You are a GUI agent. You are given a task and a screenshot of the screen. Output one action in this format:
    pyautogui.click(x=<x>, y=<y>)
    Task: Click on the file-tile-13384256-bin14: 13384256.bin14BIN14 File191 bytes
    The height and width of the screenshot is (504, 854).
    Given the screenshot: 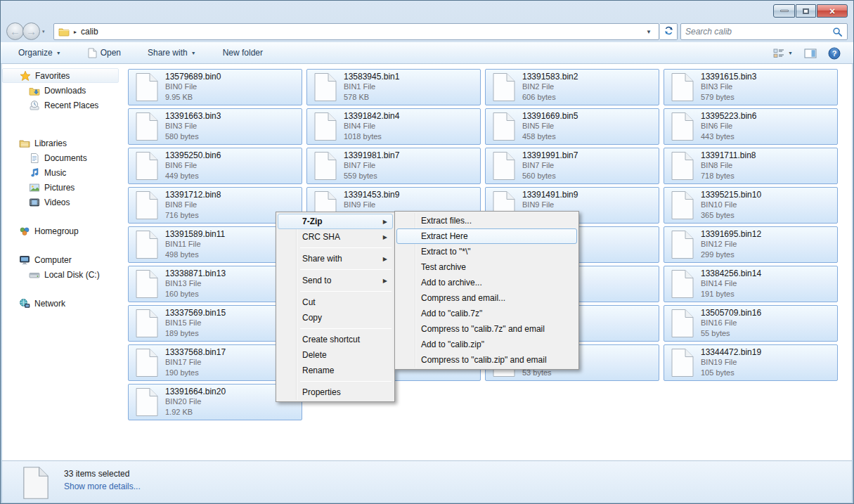 What is the action you would take?
    pyautogui.click(x=751, y=284)
    